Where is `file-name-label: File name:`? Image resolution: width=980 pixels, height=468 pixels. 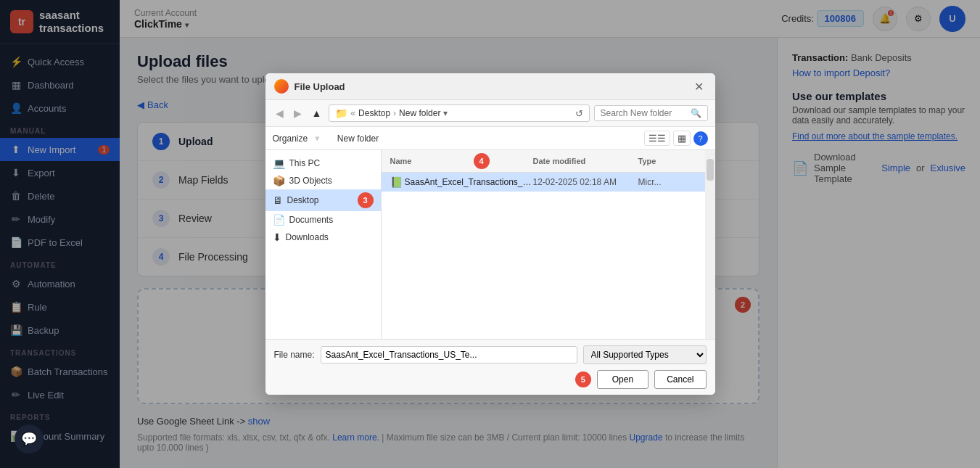
file-name-label: File name: is located at coordinates (295, 355).